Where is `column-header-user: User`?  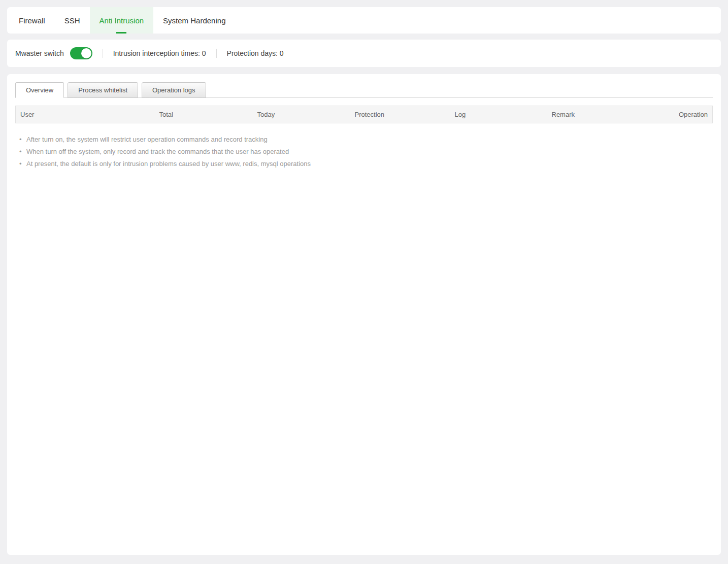 column-header-user: User is located at coordinates (85, 115).